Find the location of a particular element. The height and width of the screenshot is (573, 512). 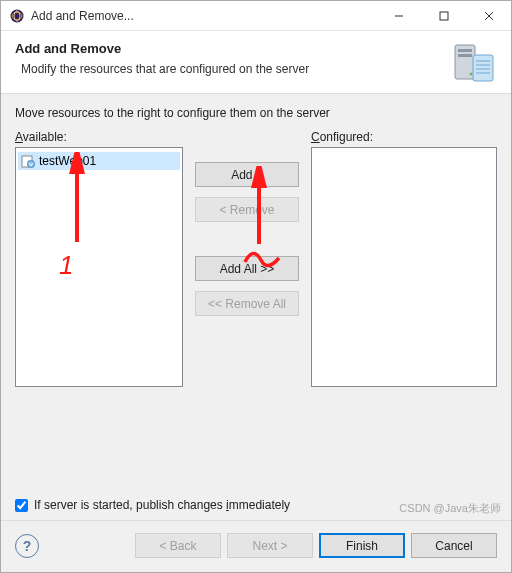

available-label: Available: is located at coordinates (99, 137).